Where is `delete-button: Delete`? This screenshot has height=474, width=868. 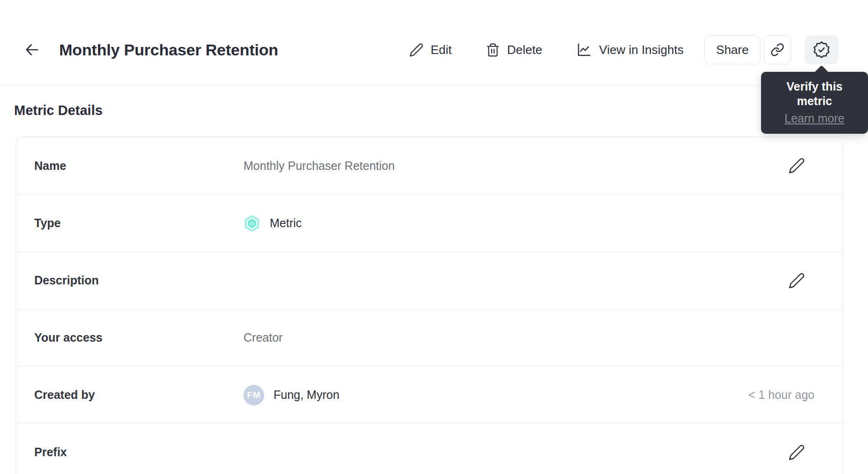 delete-button: Delete is located at coordinates (514, 50).